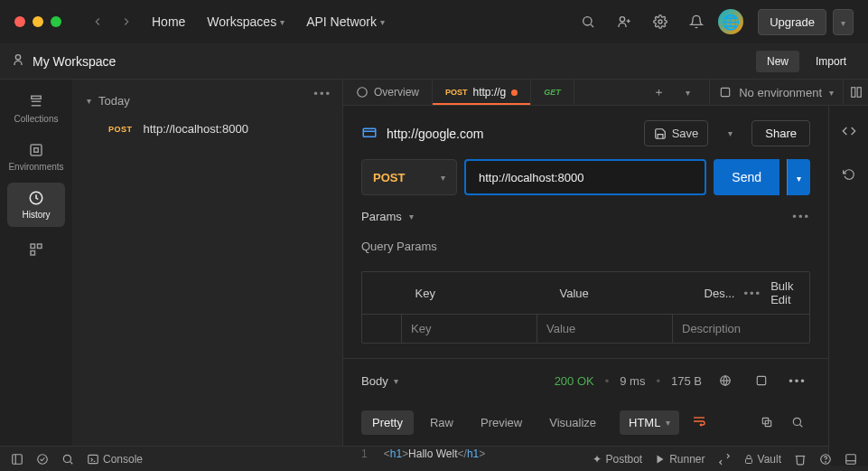 This screenshot has height=471, width=868. What do you see at coordinates (767, 422) in the screenshot?
I see `copy-response-icon` at bounding box center [767, 422].